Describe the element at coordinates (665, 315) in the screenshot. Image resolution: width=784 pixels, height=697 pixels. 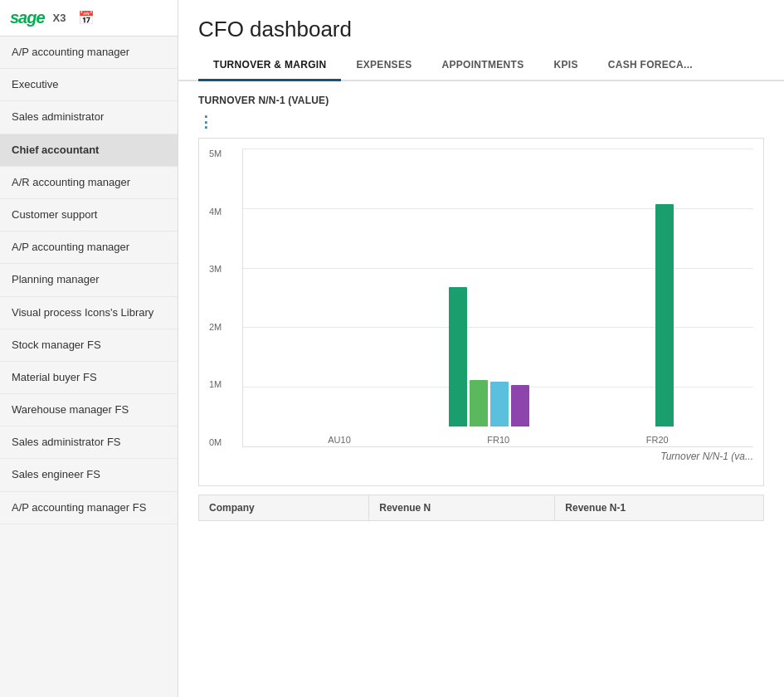
I see `bar-group-fr20-inner` at that location.